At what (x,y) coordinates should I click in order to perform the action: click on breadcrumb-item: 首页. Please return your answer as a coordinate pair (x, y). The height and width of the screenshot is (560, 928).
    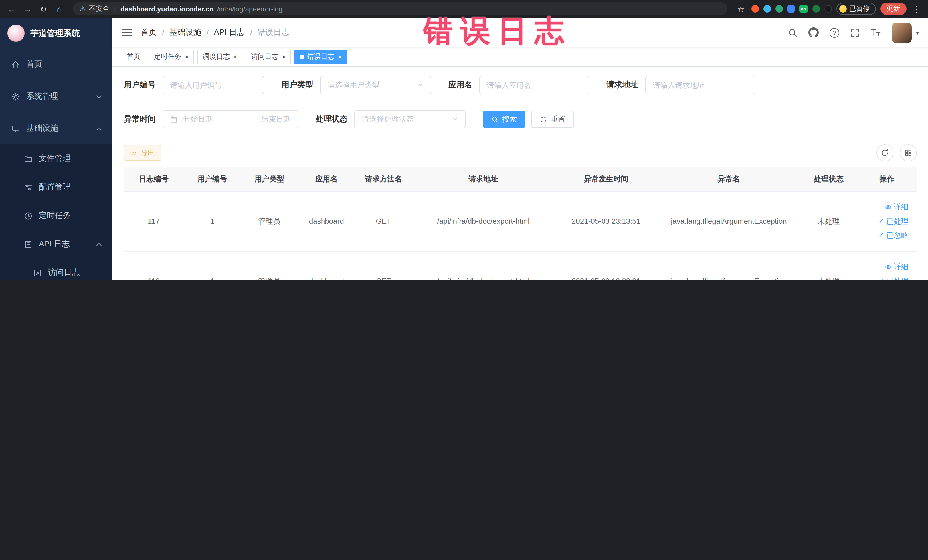
    Looking at the image, I should click on (149, 32).